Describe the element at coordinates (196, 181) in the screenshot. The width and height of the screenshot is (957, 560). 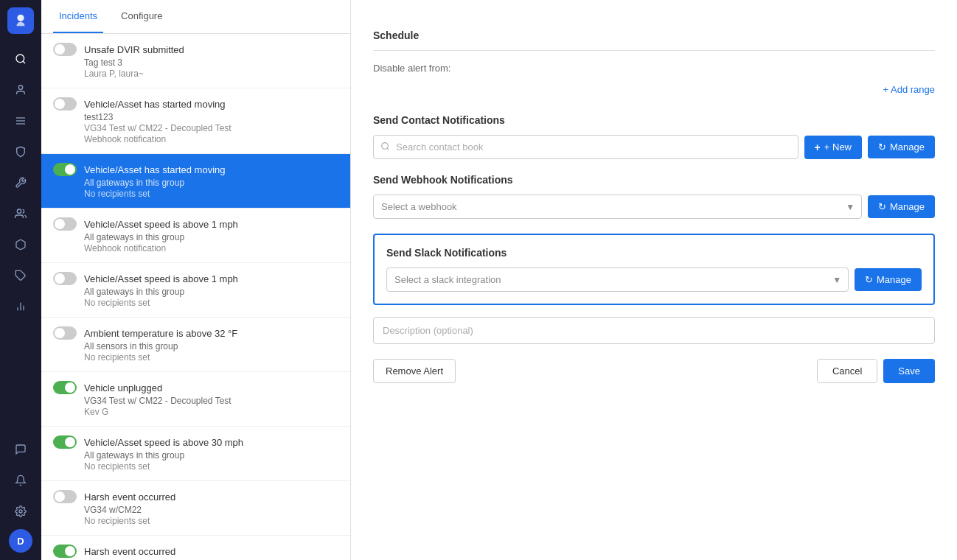
I see `incident-item-3: Vehicle/Asset has started moving All gat…` at that location.